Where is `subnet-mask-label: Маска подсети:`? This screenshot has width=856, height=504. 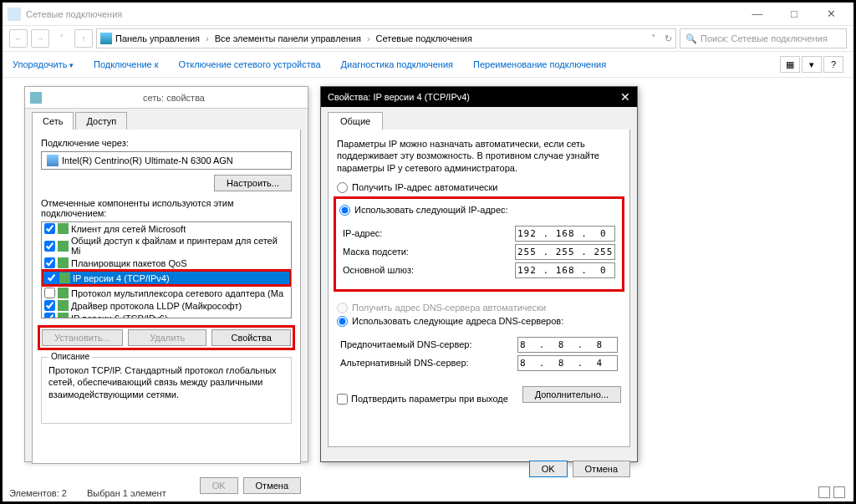 subnet-mask-label: Маска подсети: is located at coordinates (429, 252).